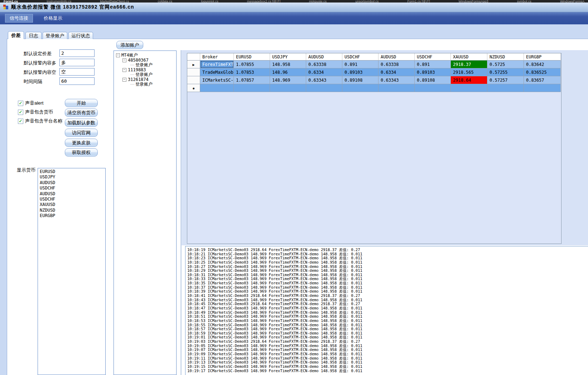 The image size is (588, 375). Describe the element at coordinates (130, 45) in the screenshot. I see `add-account-button: 添加账户` at that location.